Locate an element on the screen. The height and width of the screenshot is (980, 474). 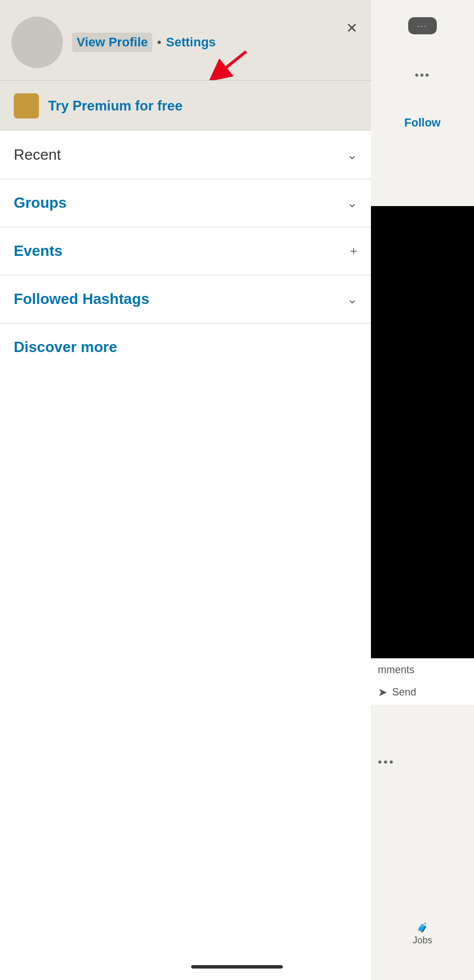
groups-chevron-icon: ⌄ is located at coordinates (352, 203).